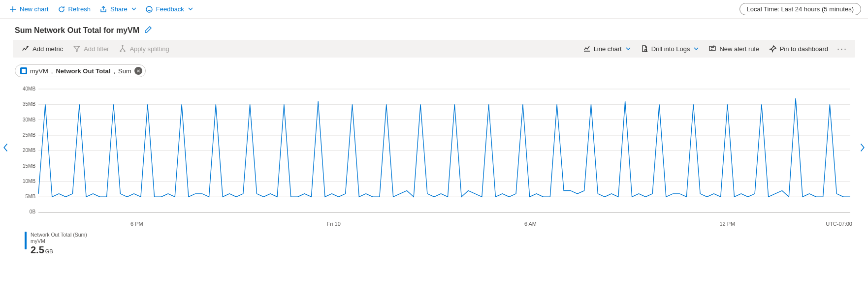  What do you see at coordinates (32, 211) in the screenshot?
I see `y-tick-label: 0B` at bounding box center [32, 211].